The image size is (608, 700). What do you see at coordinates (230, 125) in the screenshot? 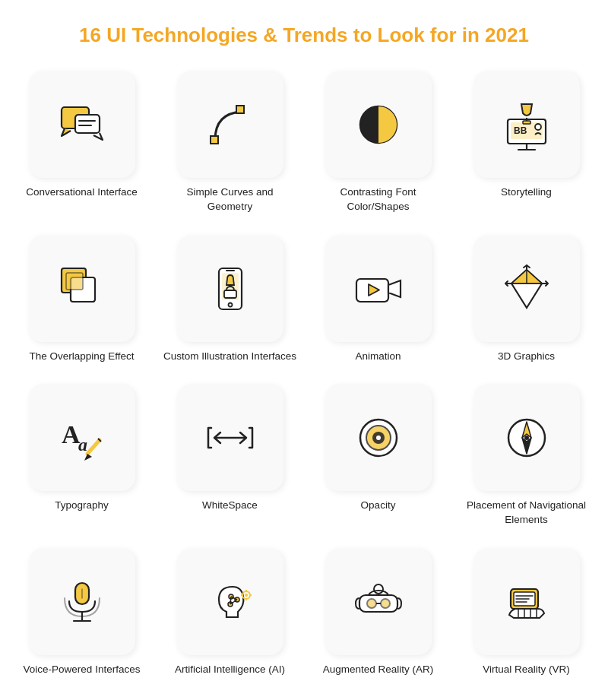
I see `icon-box-curves` at bounding box center [230, 125].